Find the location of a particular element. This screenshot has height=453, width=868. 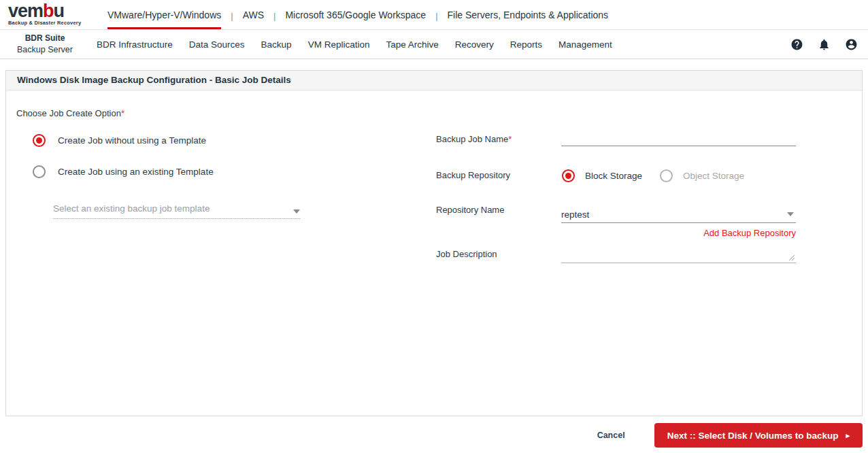

page-title: Windows Disk Image Backup Configuration … is located at coordinates (434, 80).